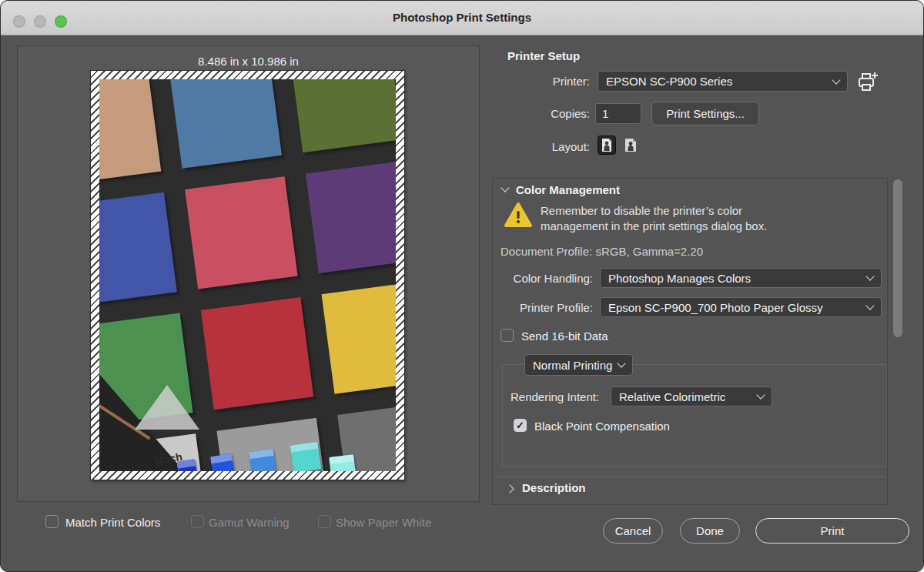  What do you see at coordinates (507, 336) in the screenshot?
I see `send-16bit-checkbox: ✓` at bounding box center [507, 336].